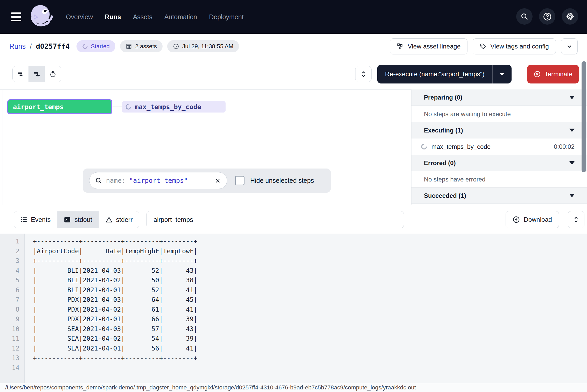 This screenshot has height=392, width=587. What do you see at coordinates (60, 107) in the screenshot?
I see `step-node-airport-temps: airport_temps` at bounding box center [60, 107].